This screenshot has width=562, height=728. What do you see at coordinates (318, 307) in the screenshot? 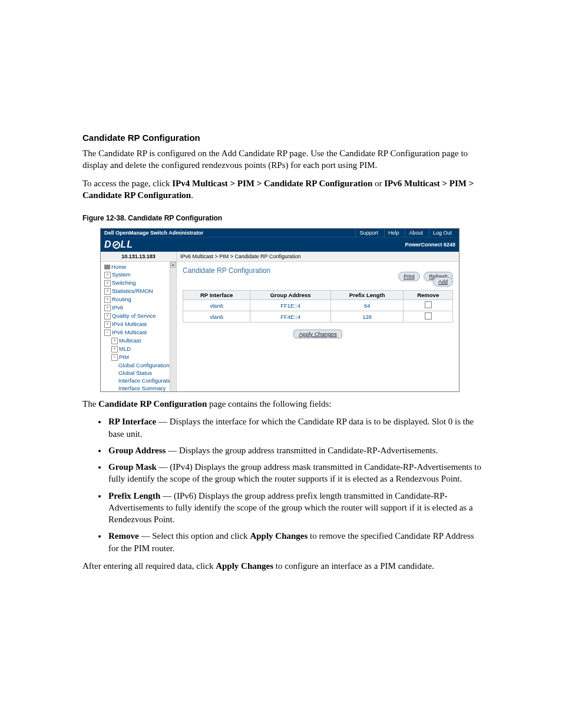
I see `candidate-rp-table: RP Interface Group Address Prefix Length…` at bounding box center [318, 307].